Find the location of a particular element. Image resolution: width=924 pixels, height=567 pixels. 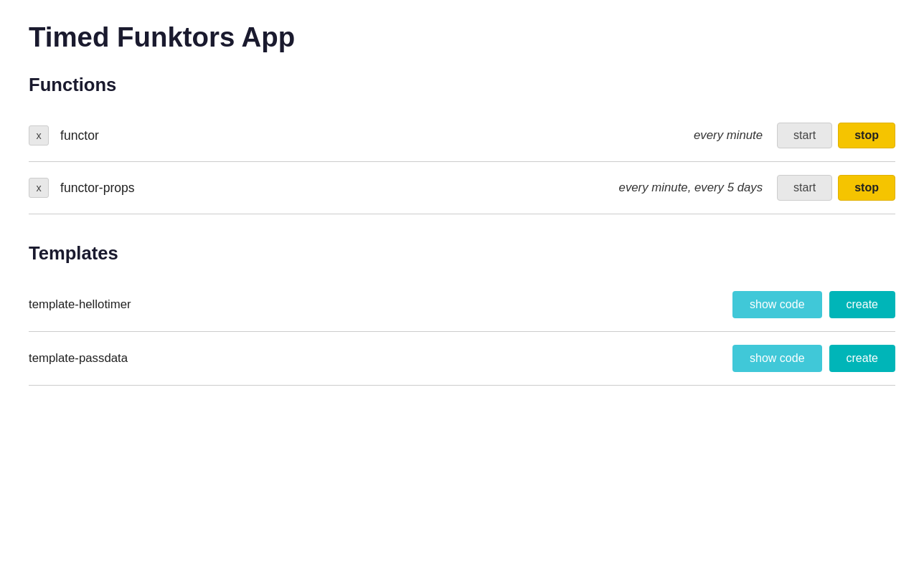

template-row-passdata: template-passdata show code create is located at coordinates (462, 358).